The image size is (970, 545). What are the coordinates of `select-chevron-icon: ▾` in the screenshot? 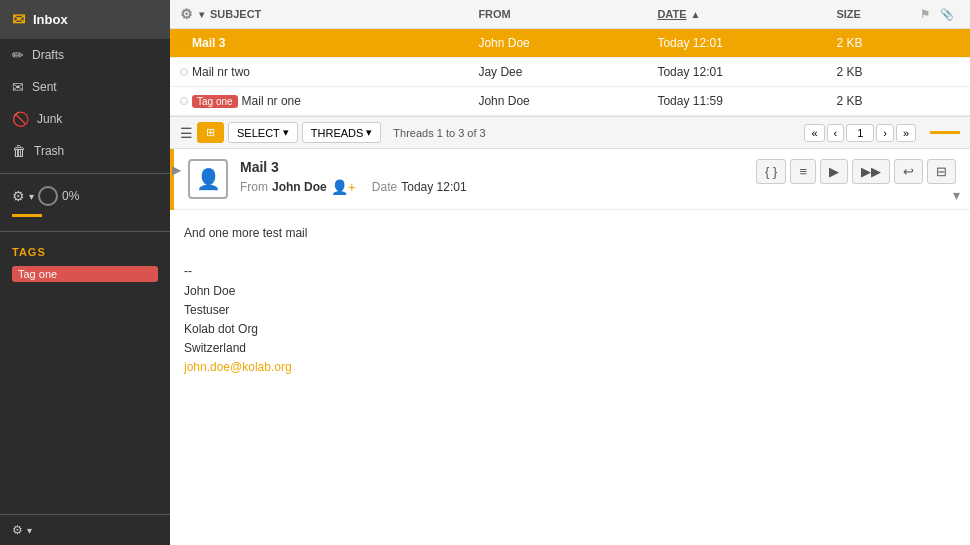 It's located at (286, 132).